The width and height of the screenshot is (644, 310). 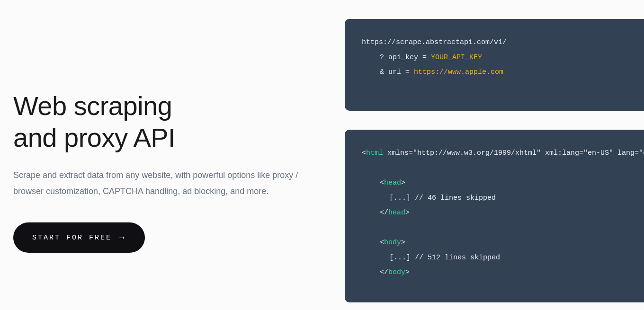 I want to click on cta-label: START FOR FREE, so click(x=72, y=238).